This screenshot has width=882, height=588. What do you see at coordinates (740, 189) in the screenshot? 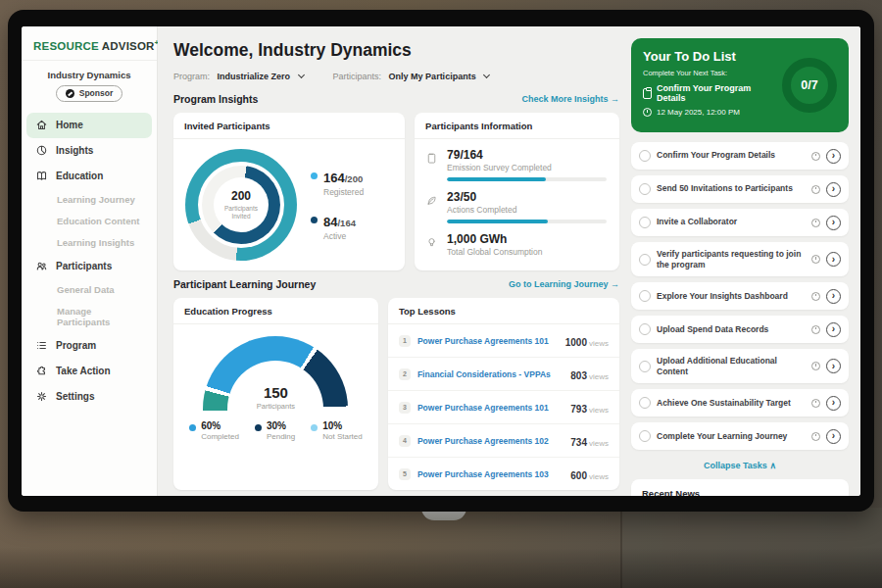
I see `task-row: Send 50 Invitations to Participants ›` at bounding box center [740, 189].